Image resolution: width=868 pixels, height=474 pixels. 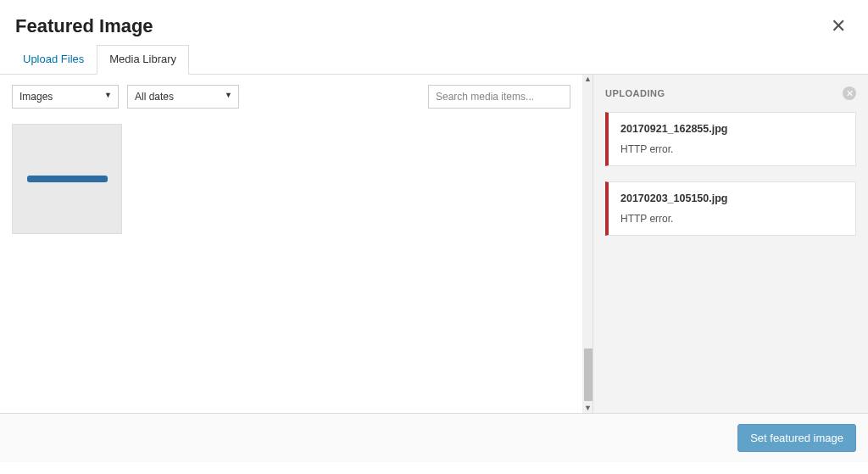 I want to click on search-input, so click(x=499, y=97).